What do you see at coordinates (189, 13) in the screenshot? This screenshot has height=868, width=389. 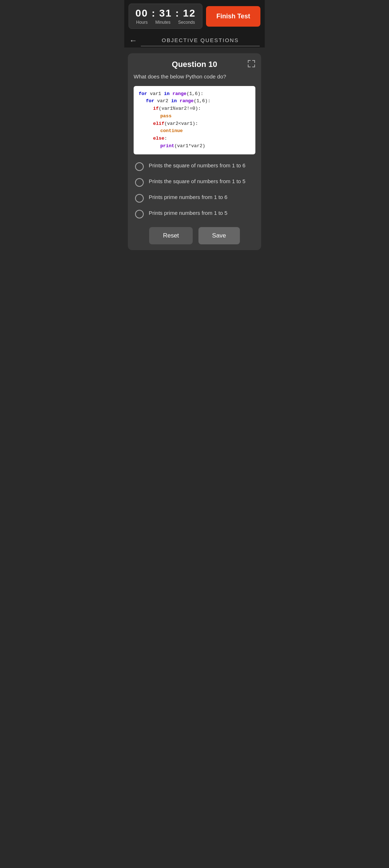 I see `timer-seconds: 12` at bounding box center [189, 13].